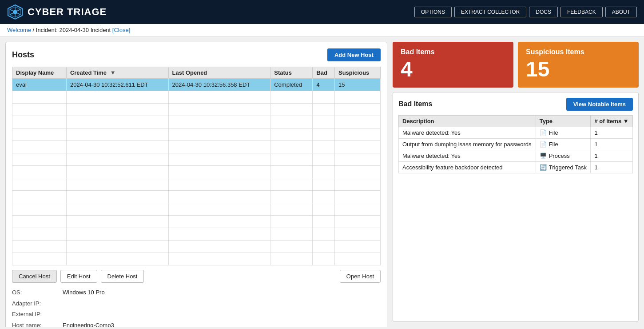  I want to click on host-name-label: Host name:, so click(36, 324).